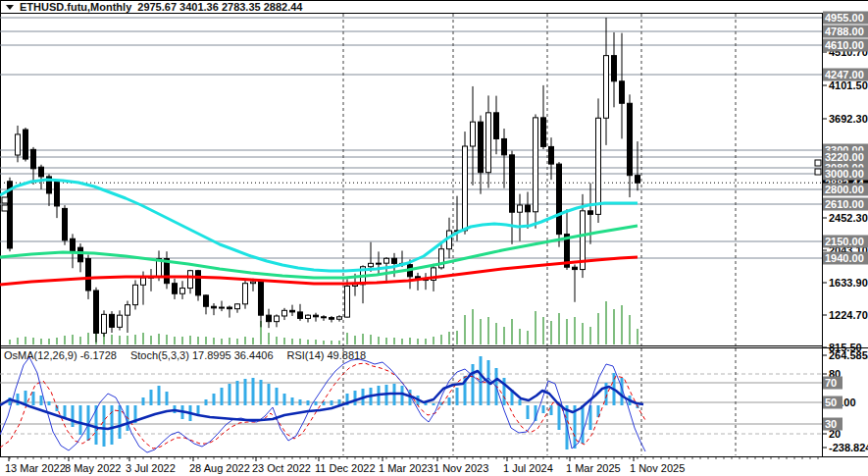 This screenshot has height=476, width=868. What do you see at coordinates (151, 468) in the screenshot?
I see `date-label: 3 Jul 2022` at bounding box center [151, 468].